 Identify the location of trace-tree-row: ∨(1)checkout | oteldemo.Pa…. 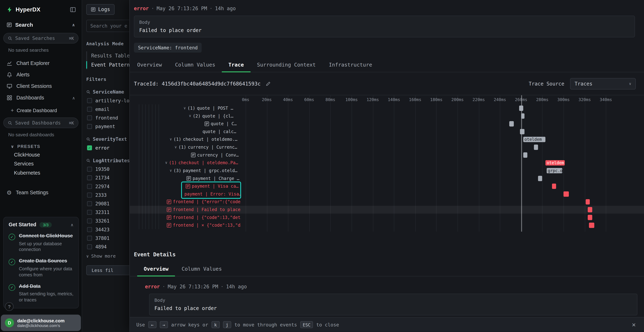
(203, 163).